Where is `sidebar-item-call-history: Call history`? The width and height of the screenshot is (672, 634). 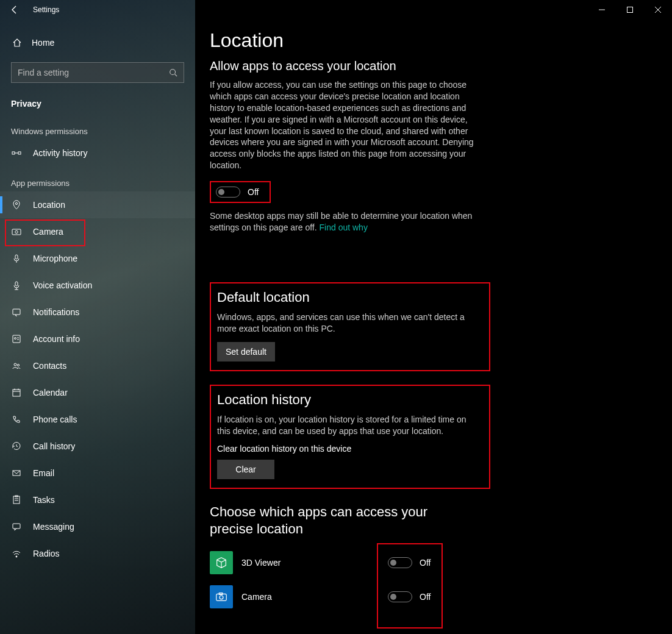
sidebar-item-call-history: Call history is located at coordinates (98, 446).